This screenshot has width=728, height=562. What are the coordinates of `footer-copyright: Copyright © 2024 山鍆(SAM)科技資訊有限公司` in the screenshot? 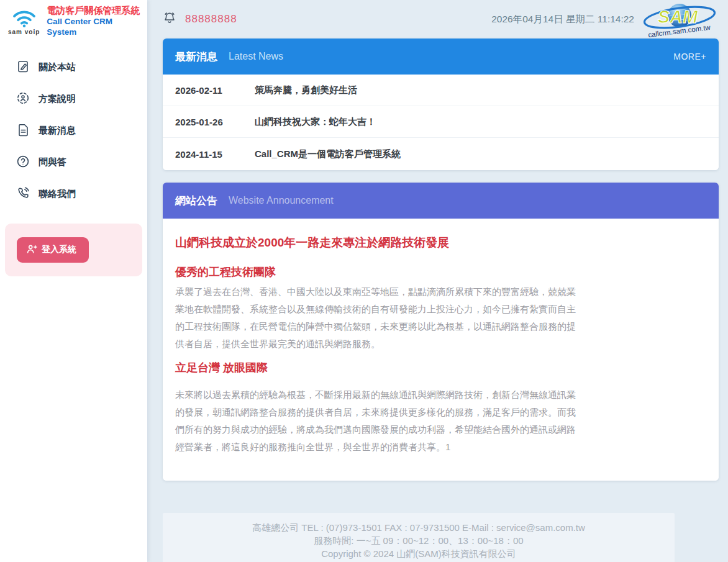 It's located at (419, 554).